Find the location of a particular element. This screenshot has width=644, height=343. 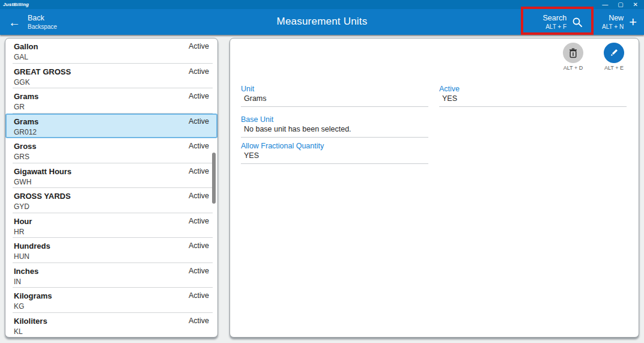

unit-name: Kilograms is located at coordinates (106, 296).